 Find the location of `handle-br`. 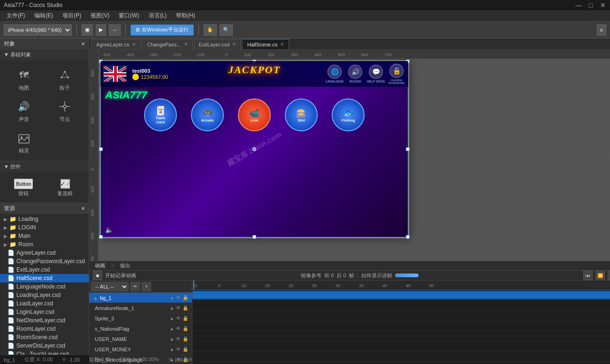

handle-br is located at coordinates (408, 237).